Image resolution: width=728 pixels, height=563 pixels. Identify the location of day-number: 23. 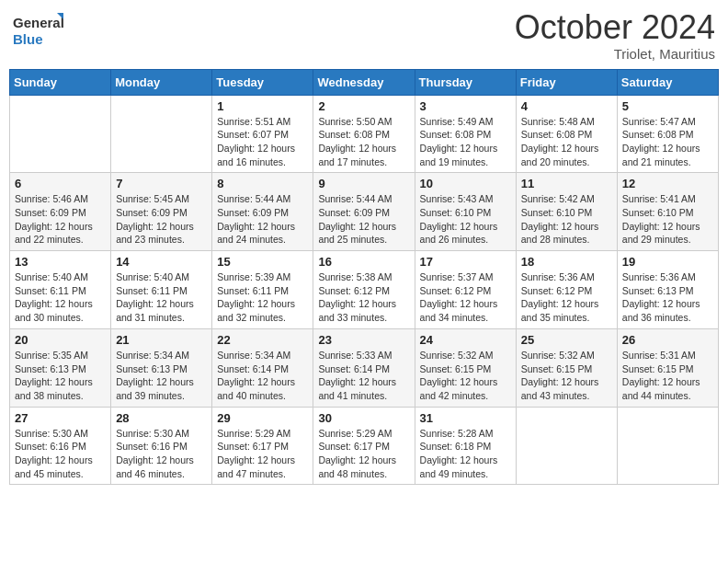
(364, 340).